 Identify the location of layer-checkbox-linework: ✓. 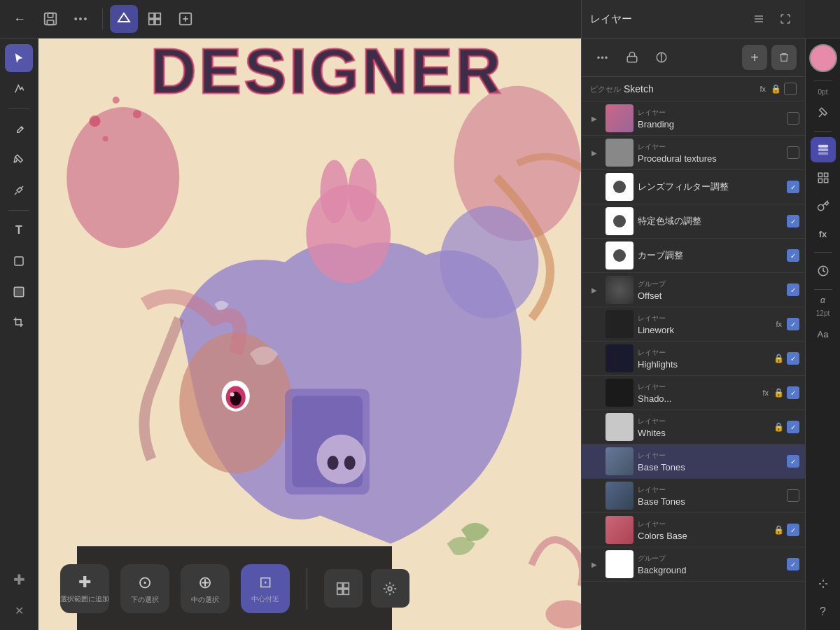
(793, 324).